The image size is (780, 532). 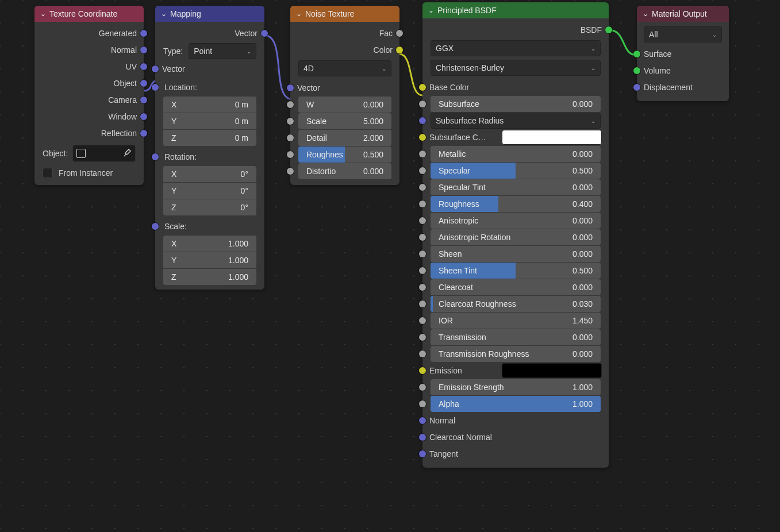 What do you see at coordinates (144, 133) in the screenshot?
I see `socket-out-reflection` at bounding box center [144, 133].